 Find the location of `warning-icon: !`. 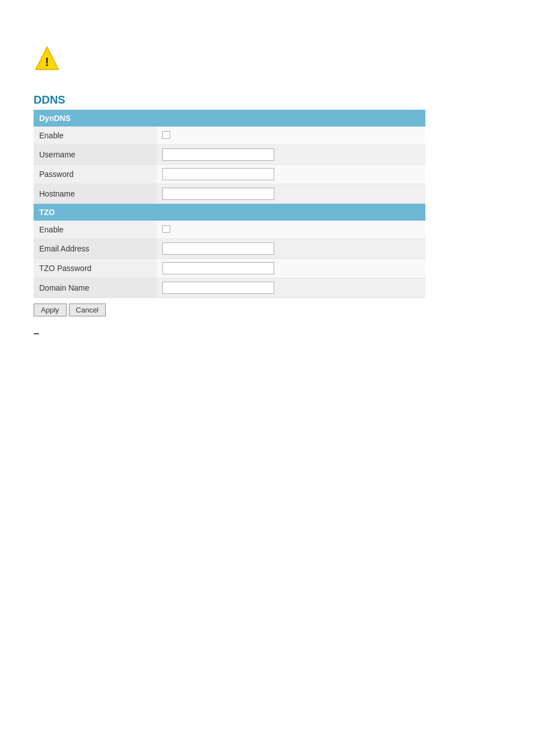

warning-icon: ! is located at coordinates (267, 60).